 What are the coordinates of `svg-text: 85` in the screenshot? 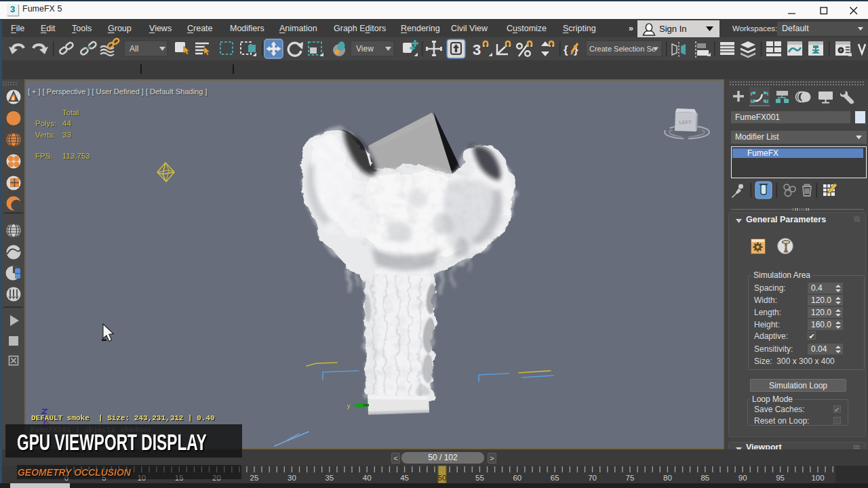 It's located at (705, 478).